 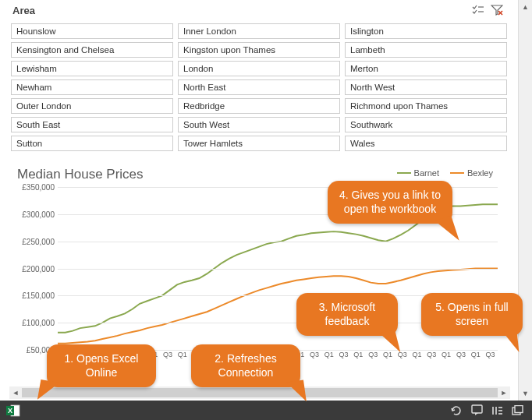 What do you see at coordinates (497, 411) in the screenshot?
I see `get-link-button` at bounding box center [497, 411].